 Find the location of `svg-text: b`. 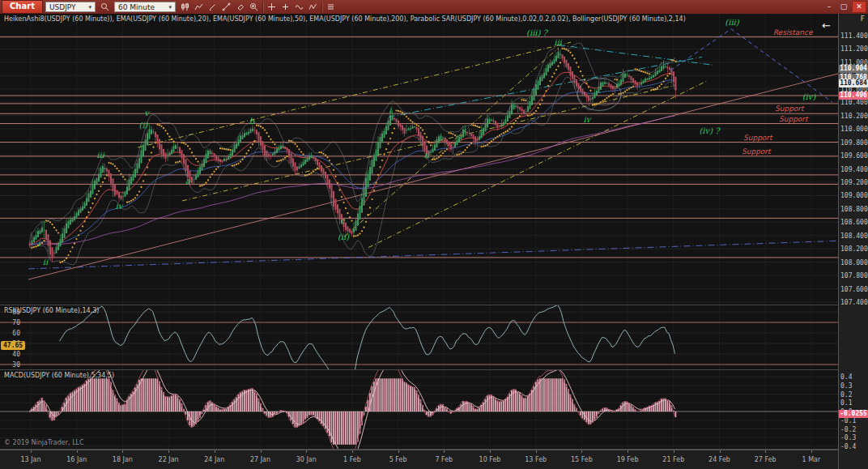

svg-text: b is located at coordinates (253, 122).